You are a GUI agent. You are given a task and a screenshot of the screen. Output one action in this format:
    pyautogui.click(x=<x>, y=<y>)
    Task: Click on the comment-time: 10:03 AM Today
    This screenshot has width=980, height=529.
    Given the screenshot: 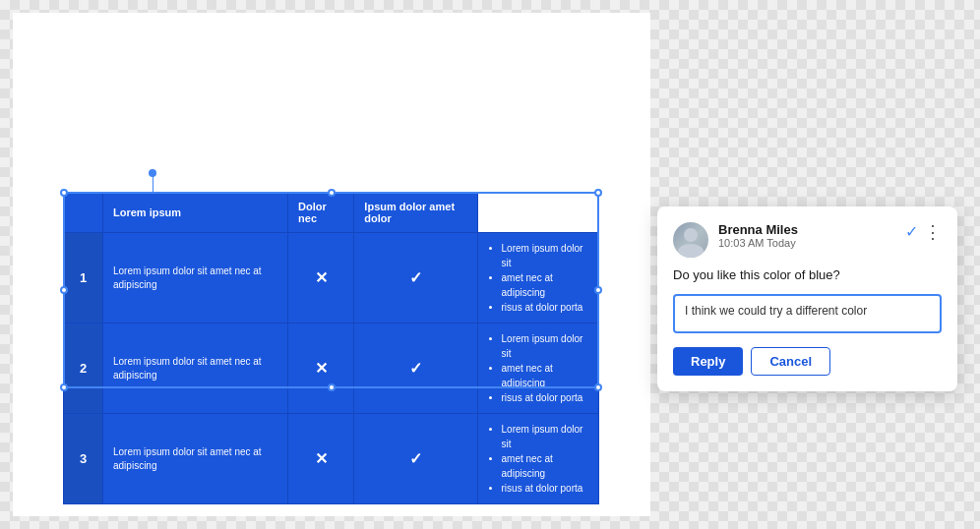 What is the action you would take?
    pyautogui.click(x=807, y=243)
    